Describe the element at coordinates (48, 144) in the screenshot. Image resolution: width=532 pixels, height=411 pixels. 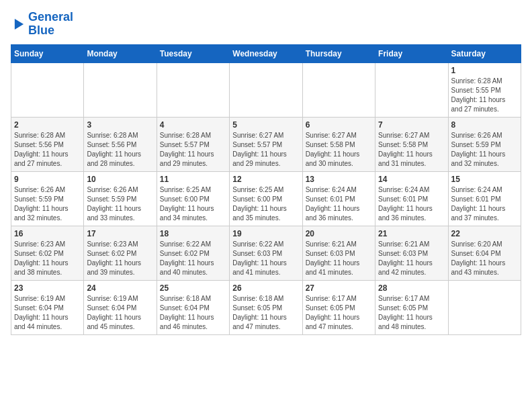
I see `calendar-cell: 2Sunrise: 6:28 AM Sunset: 5:56 PM Daylig…` at that location.